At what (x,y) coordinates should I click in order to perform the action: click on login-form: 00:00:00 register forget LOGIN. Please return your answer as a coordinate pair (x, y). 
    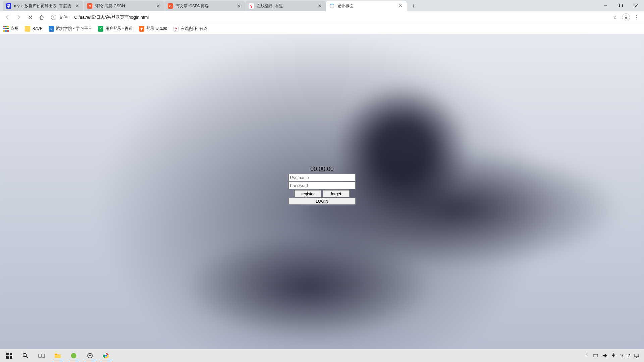
    Looking at the image, I should click on (322, 185).